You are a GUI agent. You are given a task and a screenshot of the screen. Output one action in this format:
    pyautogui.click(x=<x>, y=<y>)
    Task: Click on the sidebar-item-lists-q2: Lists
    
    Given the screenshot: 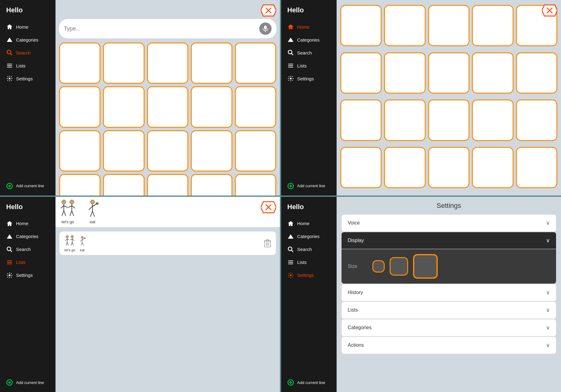 What is the action you would take?
    pyautogui.click(x=309, y=66)
    